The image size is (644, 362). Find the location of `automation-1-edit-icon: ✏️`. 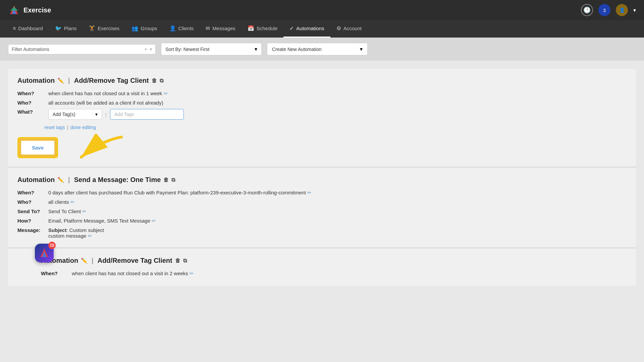

automation-1-edit-icon: ✏️ is located at coordinates (61, 80).